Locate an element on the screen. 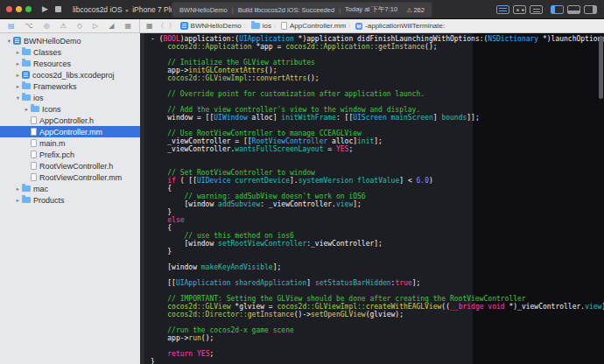 Image resolution: width=604 pixels, height=364 pixels. assistant-editor-button is located at coordinates (520, 10).